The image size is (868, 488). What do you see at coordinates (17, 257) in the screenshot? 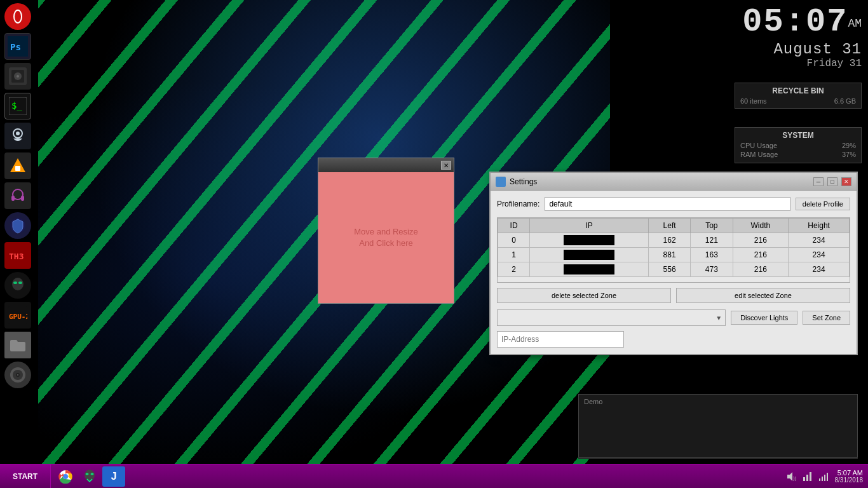
I see `svg-text: TH3` at bounding box center [17, 257].